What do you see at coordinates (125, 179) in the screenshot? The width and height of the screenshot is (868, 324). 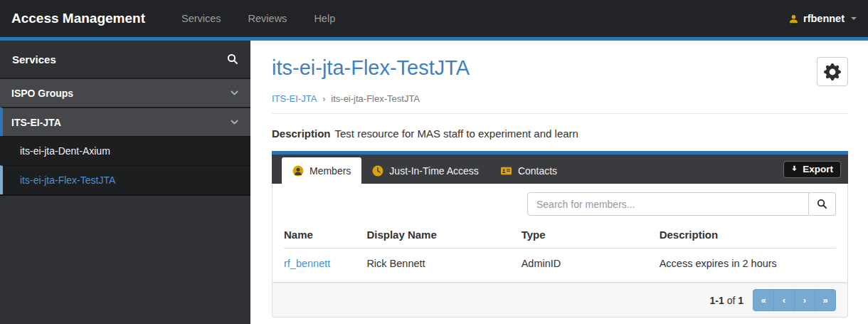 I see `sidebar-item-flex-testjta: its-ei-jta-Flex-TestJTA` at bounding box center [125, 179].